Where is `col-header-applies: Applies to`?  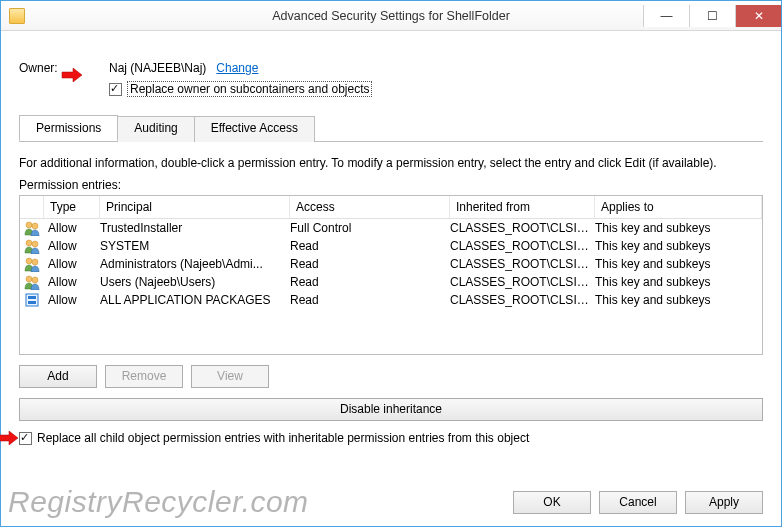 col-header-applies: Applies to is located at coordinates (678, 207).